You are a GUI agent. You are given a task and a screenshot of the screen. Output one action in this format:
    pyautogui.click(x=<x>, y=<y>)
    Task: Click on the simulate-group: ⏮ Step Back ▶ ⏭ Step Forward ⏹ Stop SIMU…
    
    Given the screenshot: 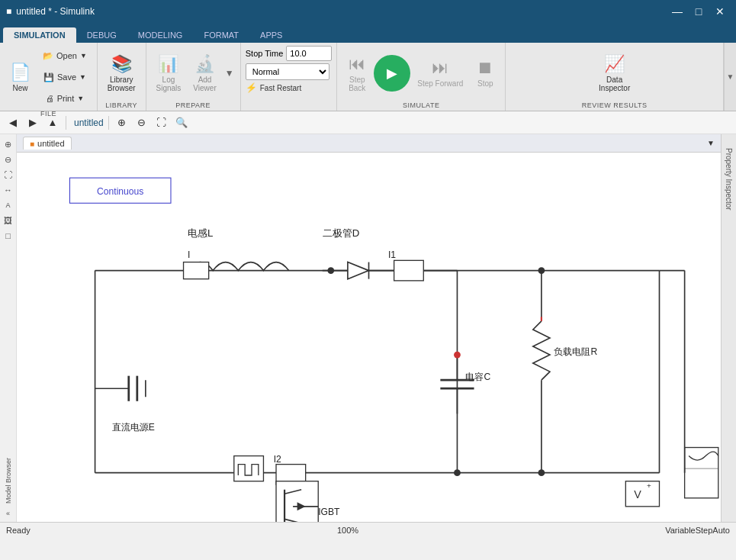 What is the action you would take?
    pyautogui.click(x=421, y=76)
    